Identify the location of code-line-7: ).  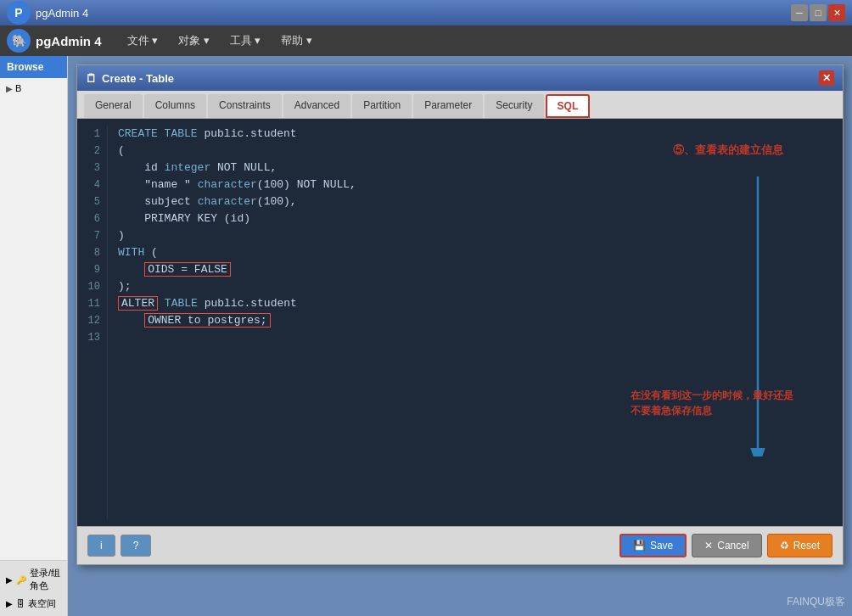
(382, 236).